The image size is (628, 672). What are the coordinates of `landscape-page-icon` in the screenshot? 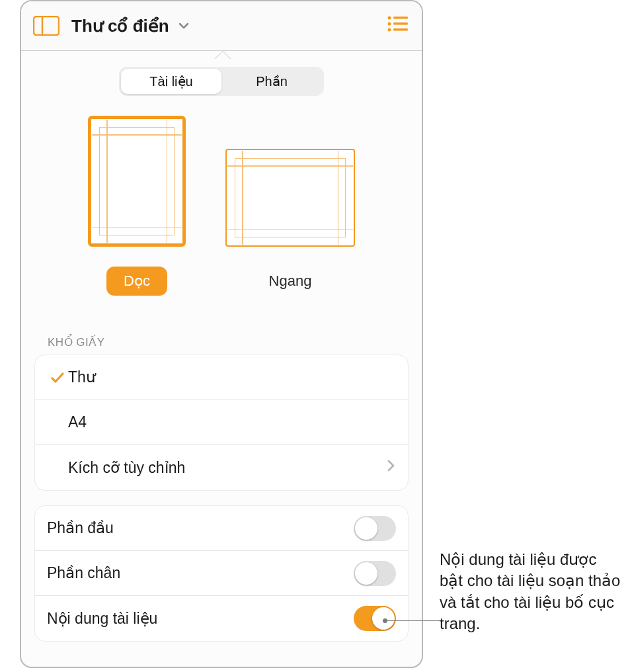 It's located at (290, 198).